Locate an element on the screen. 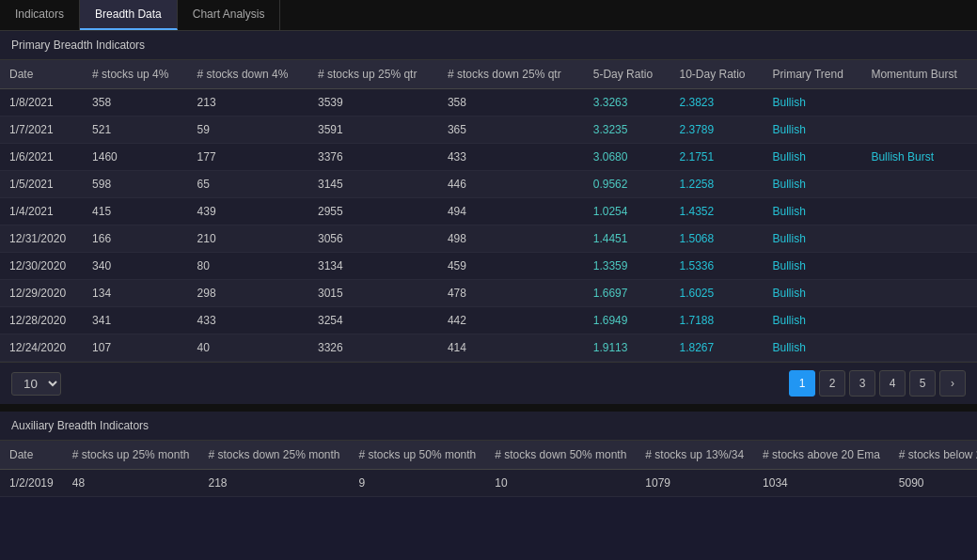 The width and height of the screenshot is (977, 560). primary-table-row: 12/24/20201074033264141.91131.8267Bullis… is located at coordinates (489, 348).